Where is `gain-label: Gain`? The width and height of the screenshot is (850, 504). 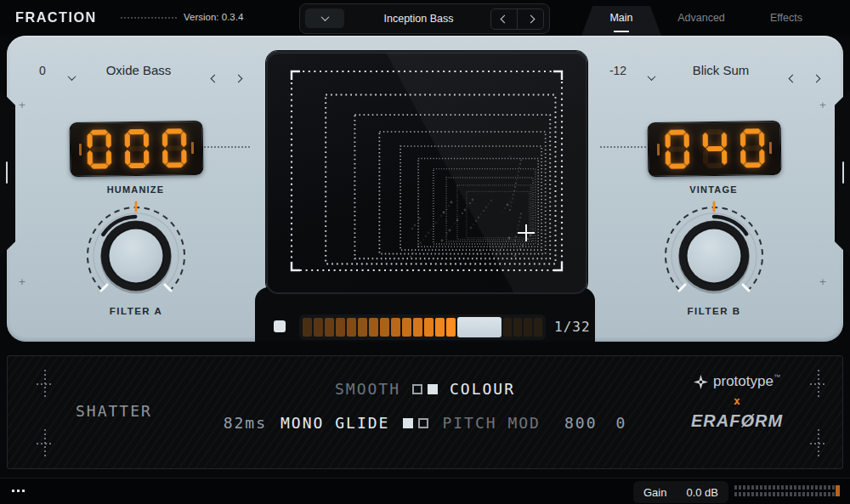
gain-label: Gain is located at coordinates (654, 493).